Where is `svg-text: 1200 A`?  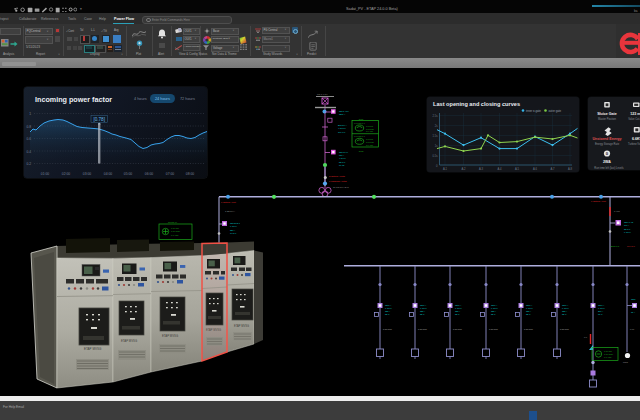
svg-text: 1200 A is located at coordinates (342, 114).